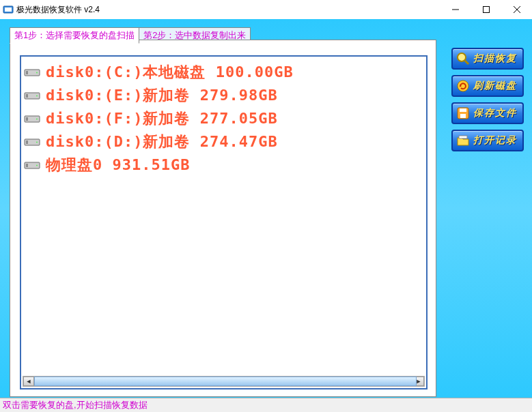 The height and width of the screenshot is (412, 532). Describe the element at coordinates (495, 141) in the screenshot. I see `button-label: 打开记录` at that location.